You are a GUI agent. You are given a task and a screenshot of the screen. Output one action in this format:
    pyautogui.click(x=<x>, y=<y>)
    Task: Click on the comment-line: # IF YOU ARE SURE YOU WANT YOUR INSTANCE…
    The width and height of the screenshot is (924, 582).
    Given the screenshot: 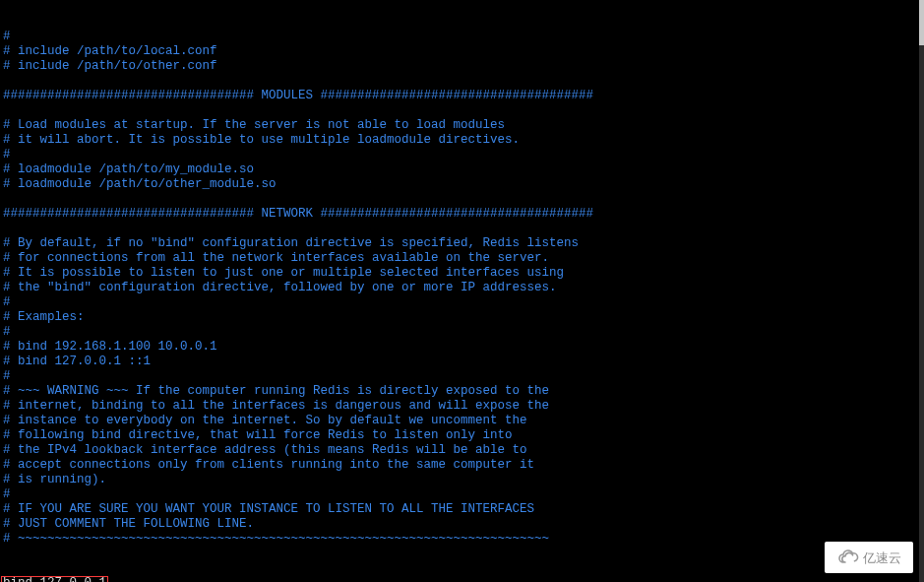 What is the action you would take?
    pyautogui.click(x=460, y=510)
    